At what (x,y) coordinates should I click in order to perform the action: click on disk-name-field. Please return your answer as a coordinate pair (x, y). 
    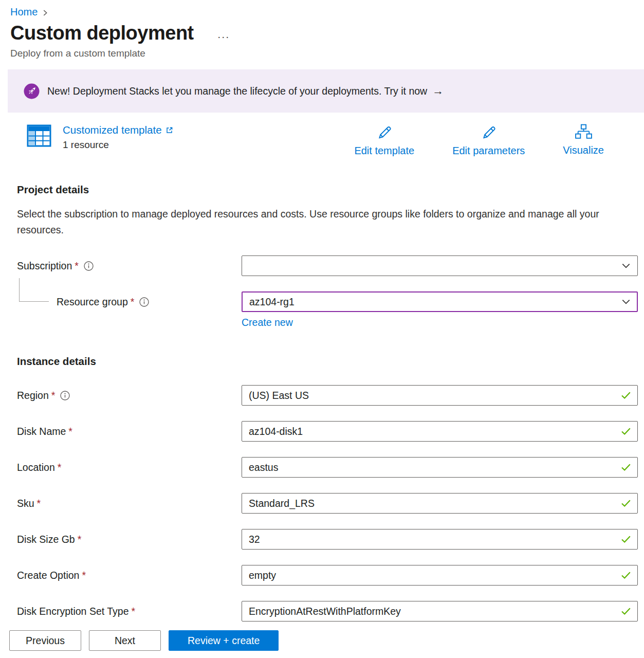
    Looking at the image, I should click on (440, 431).